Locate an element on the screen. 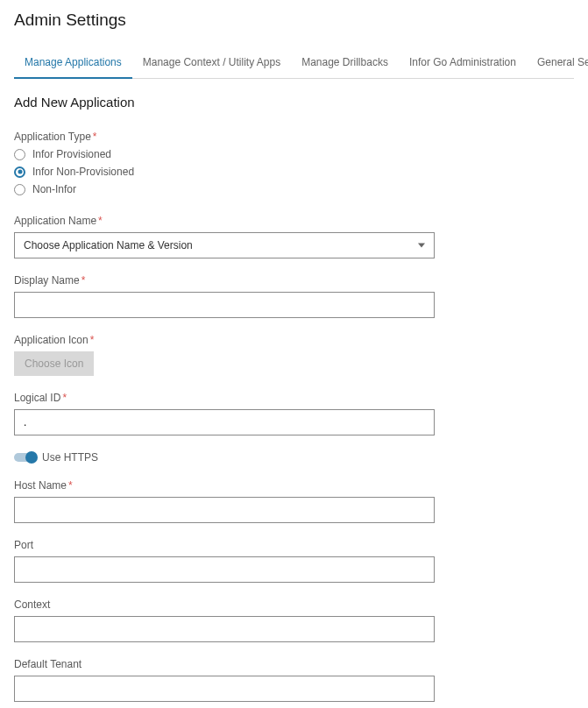  application-icon-label: Application Icon* is located at coordinates (294, 340).